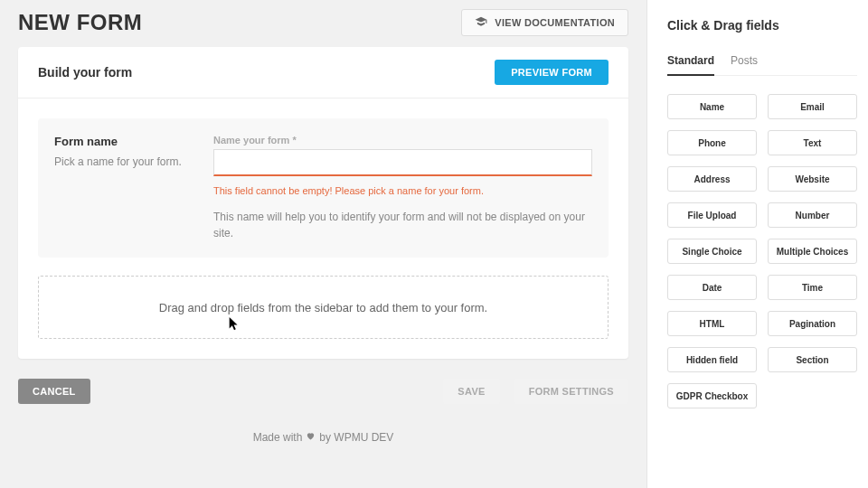  I want to click on page-title: NEW FORM, so click(80, 23).